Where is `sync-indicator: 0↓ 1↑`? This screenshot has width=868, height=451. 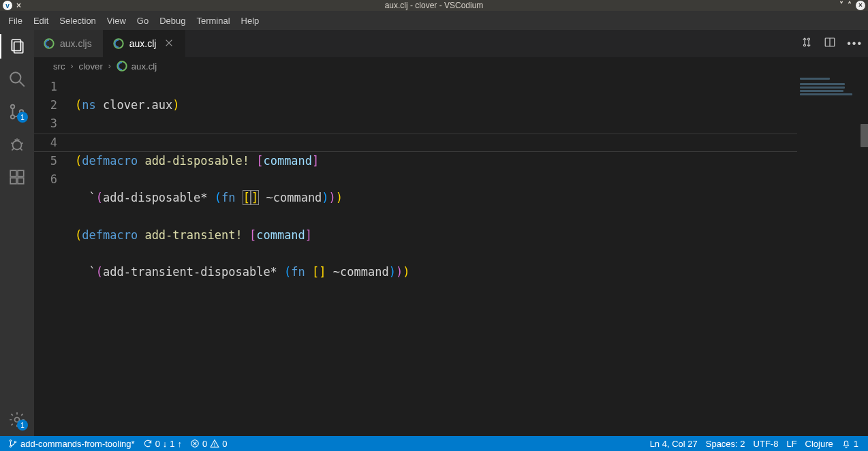
sync-indicator: 0↓ 1↑ is located at coordinates (162, 444).